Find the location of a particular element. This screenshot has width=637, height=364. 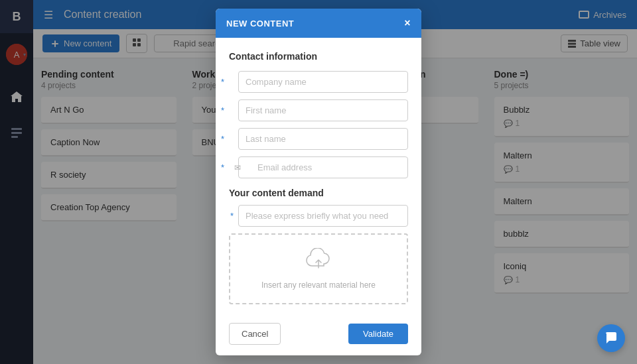

company-name-input is located at coordinates (323, 82).